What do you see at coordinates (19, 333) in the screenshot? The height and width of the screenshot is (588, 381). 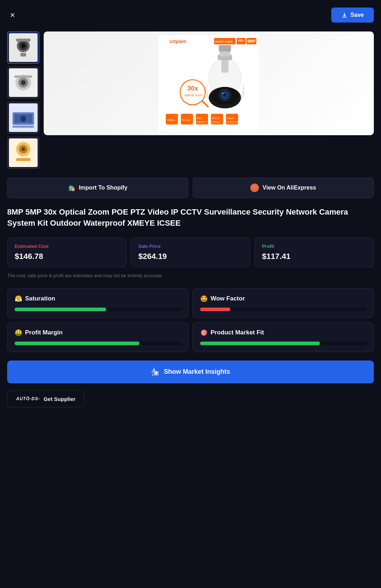 I see `profit-margin-emoji: 🤑` at bounding box center [19, 333].